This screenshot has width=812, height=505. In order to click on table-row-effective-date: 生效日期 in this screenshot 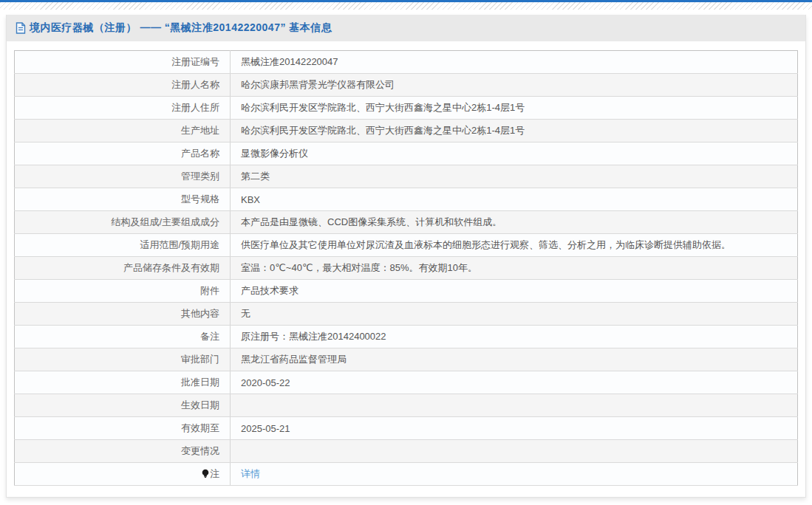, I will do `click(406, 406)`.